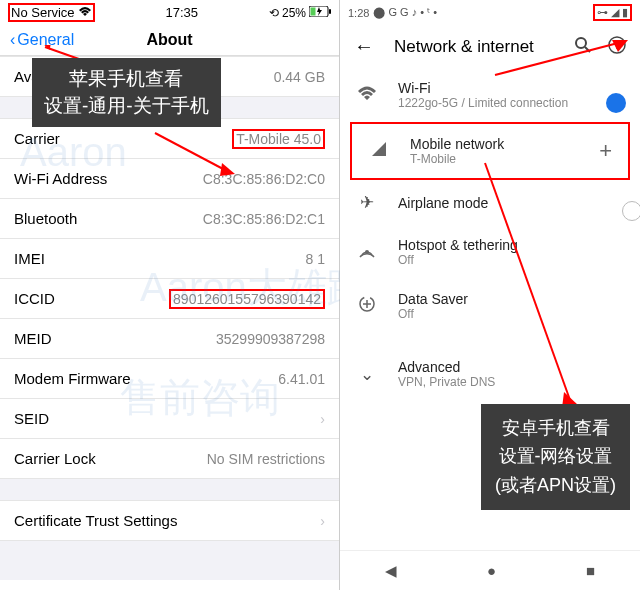 The width and height of the screenshot is (640, 590). I want to click on row-cert-trust: Certificate Trust Settings ›, so click(170, 520).